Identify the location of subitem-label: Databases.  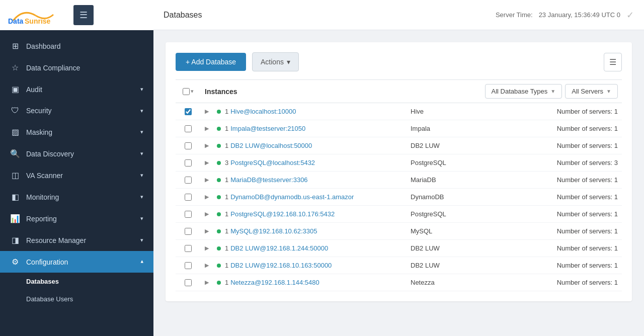
(42, 282).